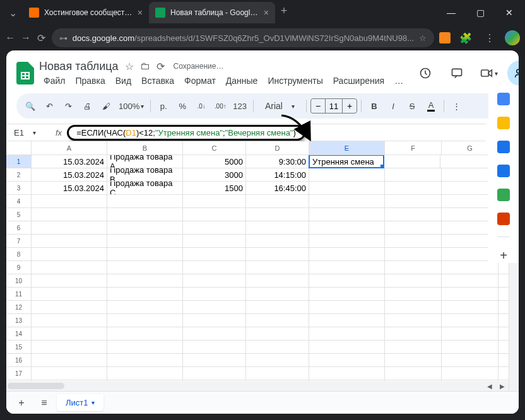  What do you see at coordinates (504, 195) in the screenshot?
I see `maps-icon` at bounding box center [504, 195].